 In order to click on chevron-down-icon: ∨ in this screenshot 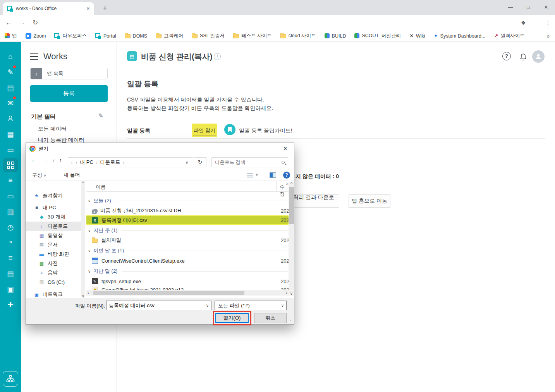, I will do `click(208, 305)`.